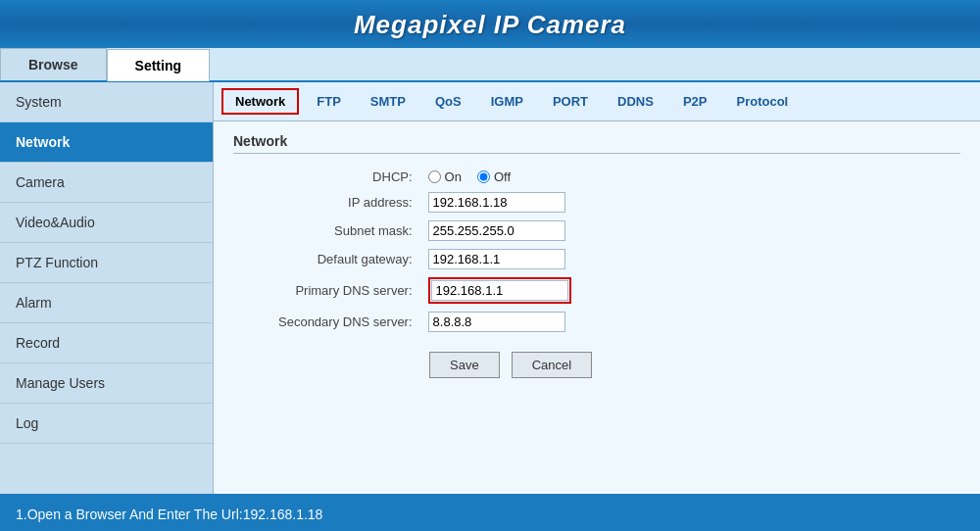 This screenshot has width=980, height=531. What do you see at coordinates (635, 102) in the screenshot?
I see `subnav-tab-ddns: DDNS` at bounding box center [635, 102].